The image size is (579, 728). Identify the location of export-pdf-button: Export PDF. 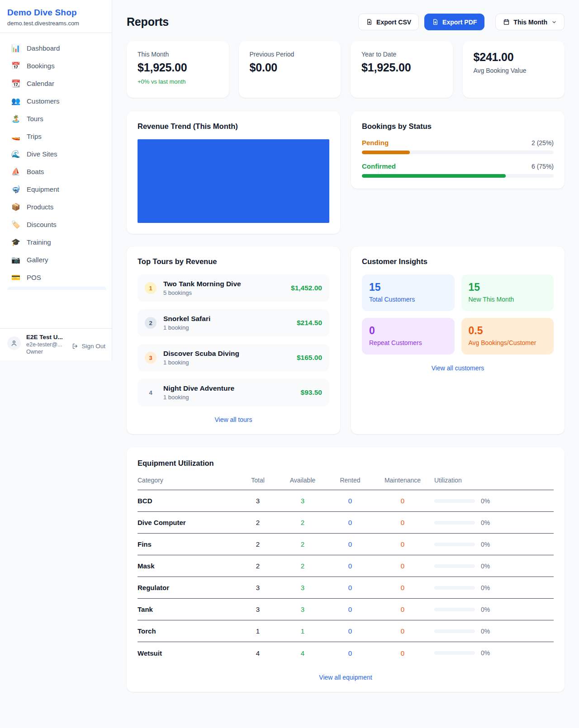
(454, 22).